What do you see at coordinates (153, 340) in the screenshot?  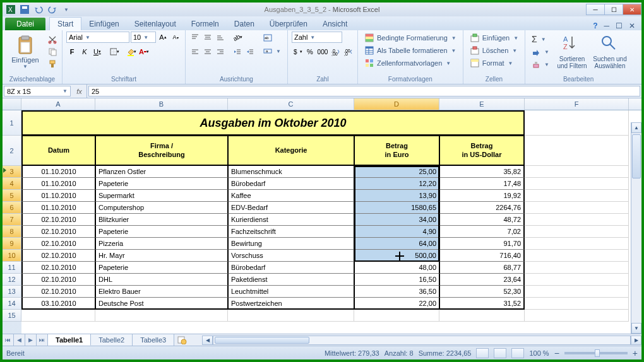 I see `sheet-tab-3: Tabelle3` at bounding box center [153, 340].